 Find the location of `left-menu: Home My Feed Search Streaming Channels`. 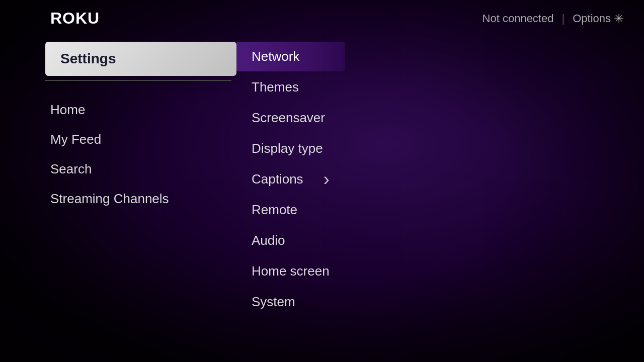

left-menu: Home My Feed Search Streaming Channels is located at coordinates (141, 154).